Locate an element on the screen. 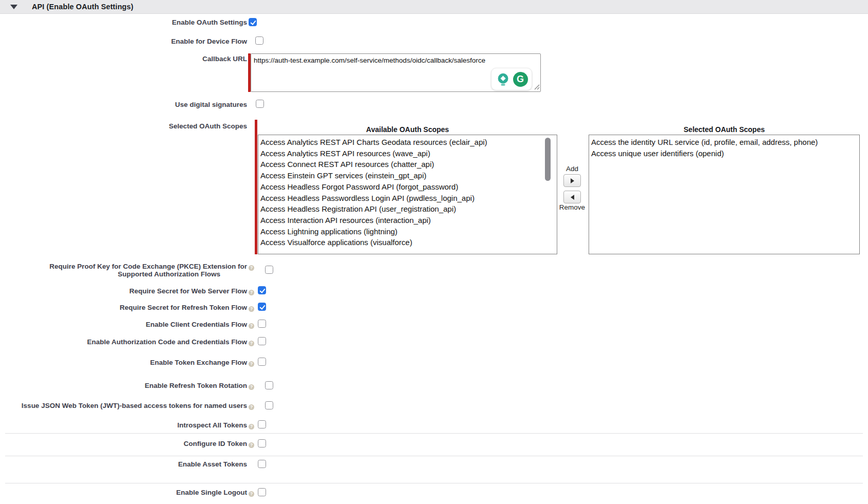 This screenshot has height=504, width=868. checkbox-single-logout is located at coordinates (262, 492).